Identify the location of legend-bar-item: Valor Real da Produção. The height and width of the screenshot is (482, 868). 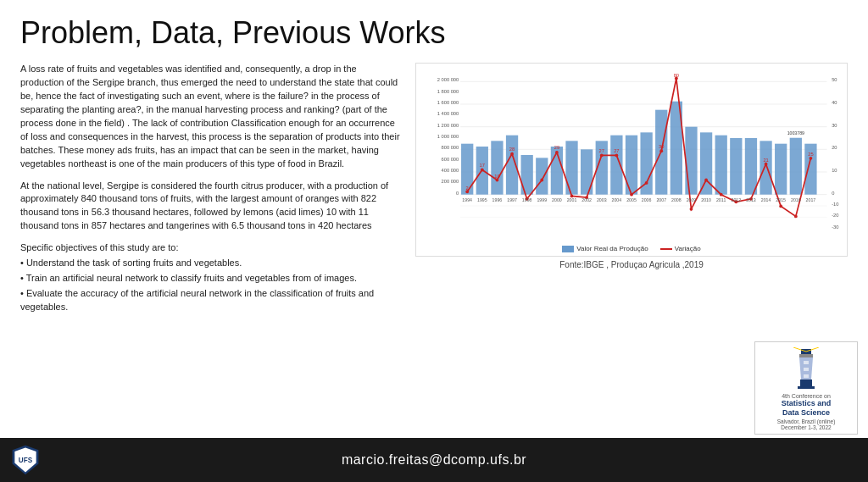
(605, 249).